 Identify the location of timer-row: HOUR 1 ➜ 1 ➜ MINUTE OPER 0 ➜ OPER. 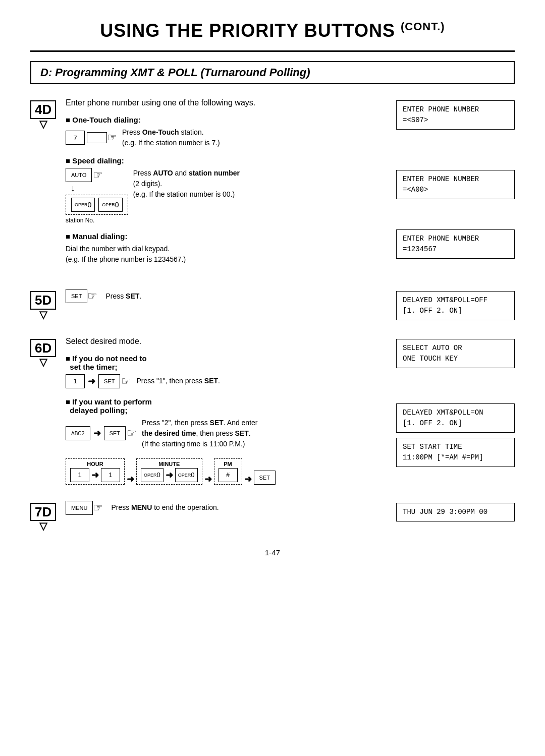
(231, 472).